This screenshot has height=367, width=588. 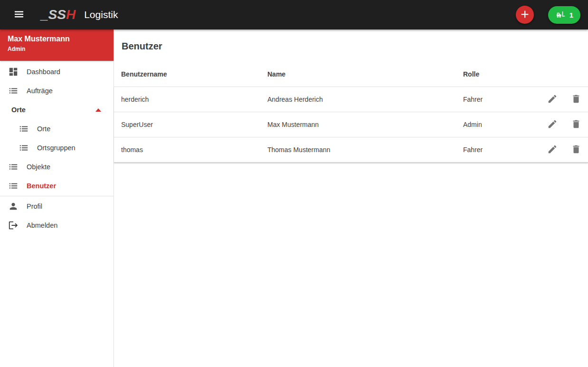 I want to click on sidebar-item-label: Orte, so click(x=44, y=129).